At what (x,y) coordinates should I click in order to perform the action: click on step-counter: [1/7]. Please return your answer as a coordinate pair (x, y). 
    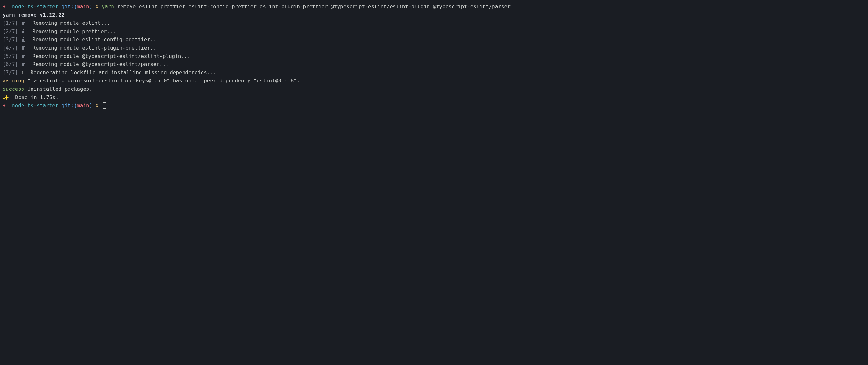
    Looking at the image, I should click on (10, 23).